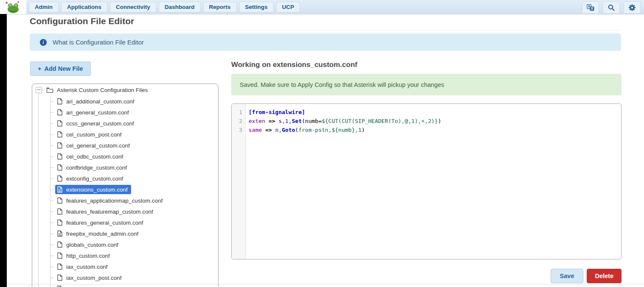  Describe the element at coordinates (426, 85) in the screenshot. I see `saved-alert: Saved. Make sure to Apply Config so that…` at that location.